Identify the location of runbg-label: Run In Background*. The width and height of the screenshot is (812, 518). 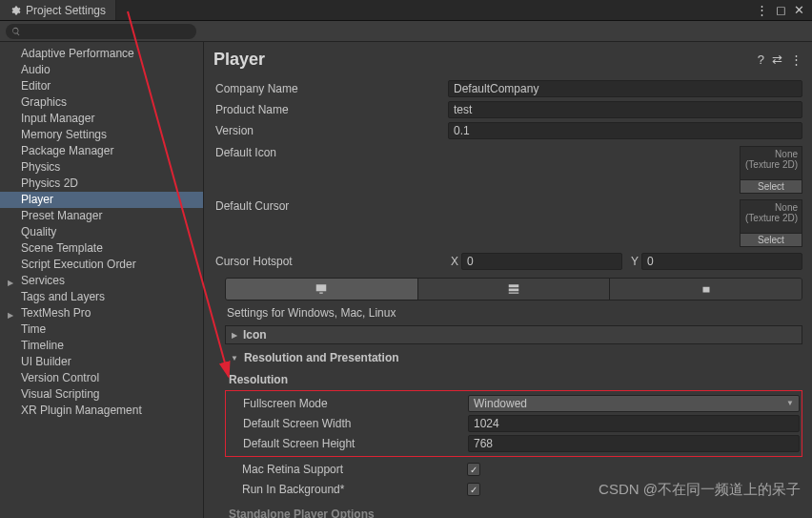
(347, 489).